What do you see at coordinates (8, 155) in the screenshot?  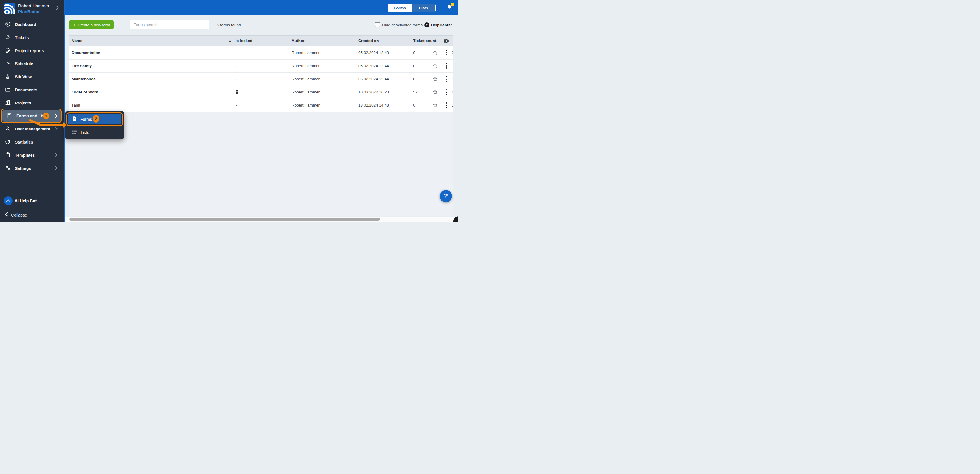 I see `clipboard-icon` at bounding box center [8, 155].